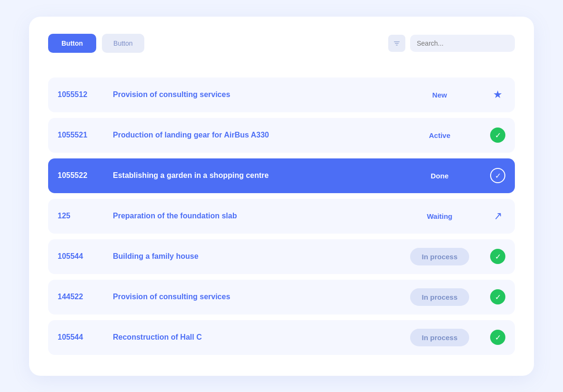  What do you see at coordinates (440, 95) in the screenshot?
I see `status-badge: New` at bounding box center [440, 95].